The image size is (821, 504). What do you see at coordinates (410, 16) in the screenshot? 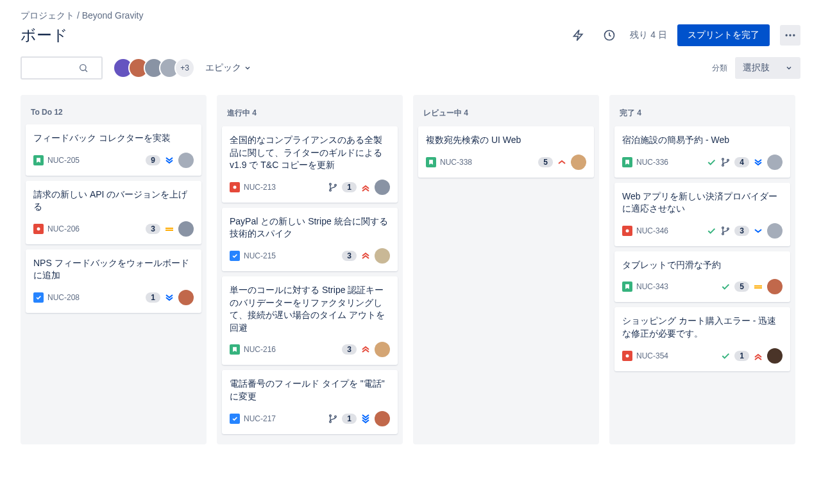
I see `breadcrumb: プロジェクト / Beyond Gravity` at bounding box center [410, 16].